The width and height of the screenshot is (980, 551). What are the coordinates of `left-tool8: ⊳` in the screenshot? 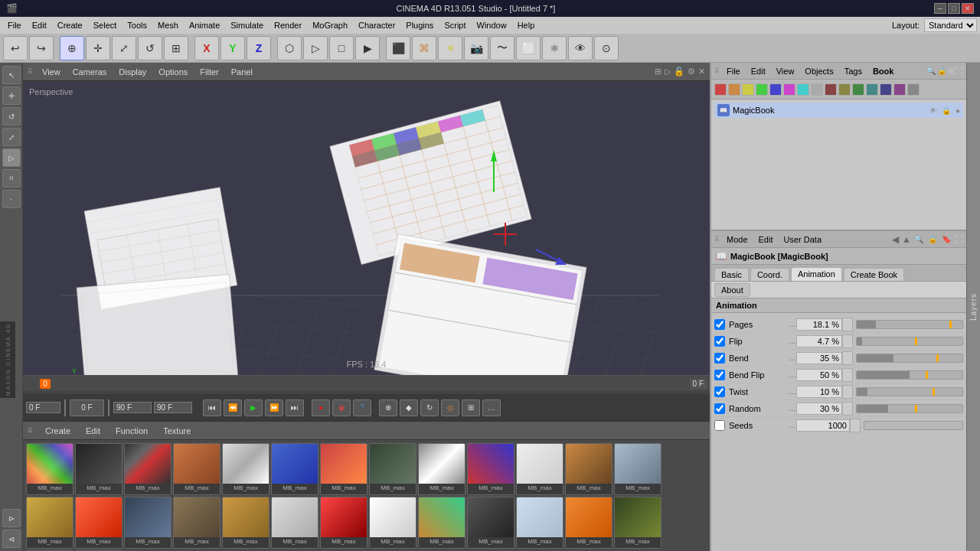 It's located at (11, 518).